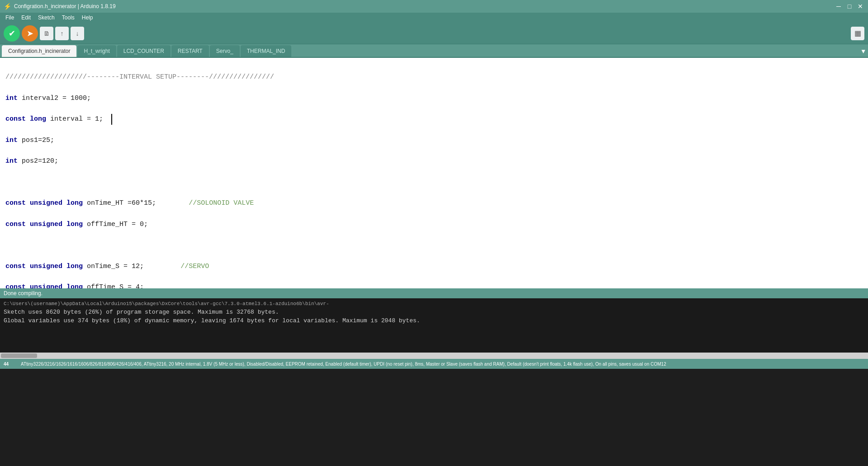  What do you see at coordinates (266, 51) in the screenshot?
I see `tab-thermal-ind: THERMAL_IND` at bounding box center [266, 51].